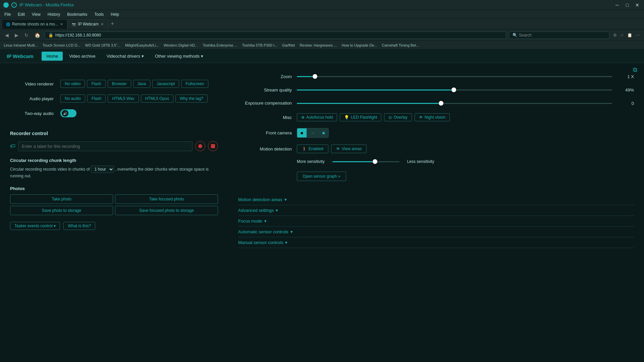  I want to click on btn-fullscreen-video: Fullscreen, so click(195, 84).